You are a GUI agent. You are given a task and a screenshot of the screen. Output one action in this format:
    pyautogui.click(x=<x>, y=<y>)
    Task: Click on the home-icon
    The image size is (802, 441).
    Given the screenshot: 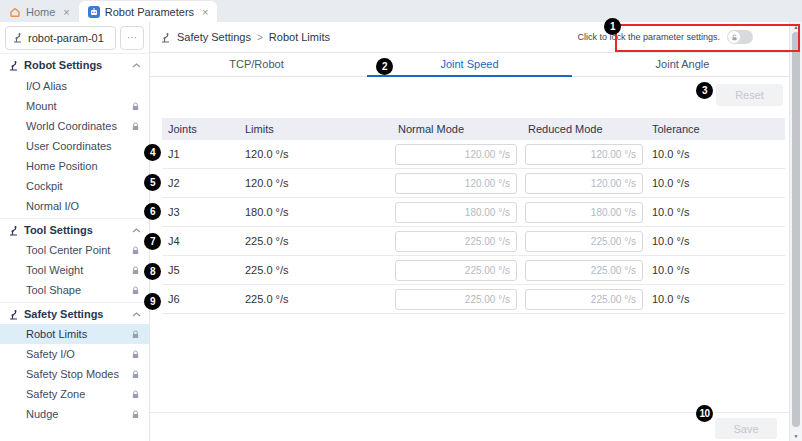 What is the action you would take?
    pyautogui.click(x=15, y=12)
    